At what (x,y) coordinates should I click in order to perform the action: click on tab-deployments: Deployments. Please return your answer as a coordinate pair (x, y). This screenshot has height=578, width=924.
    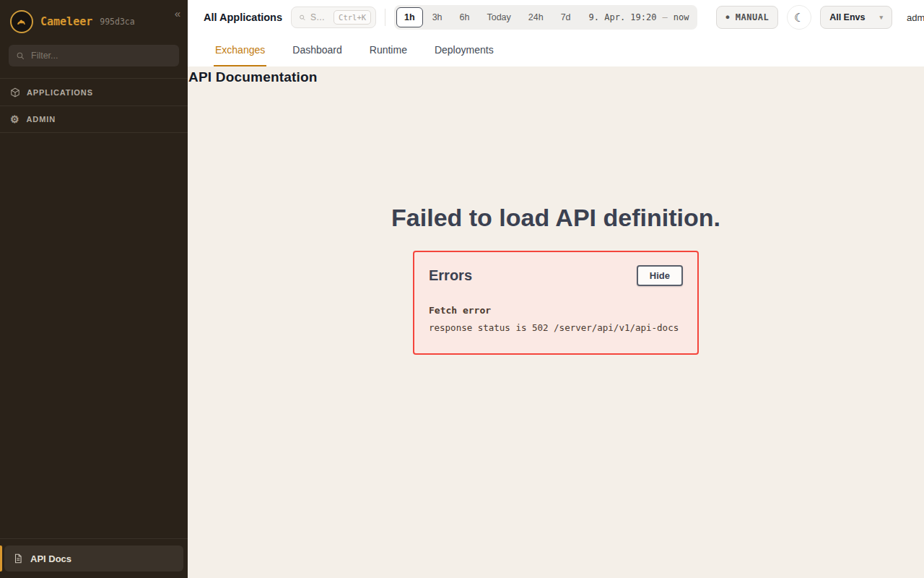
    Looking at the image, I should click on (464, 55).